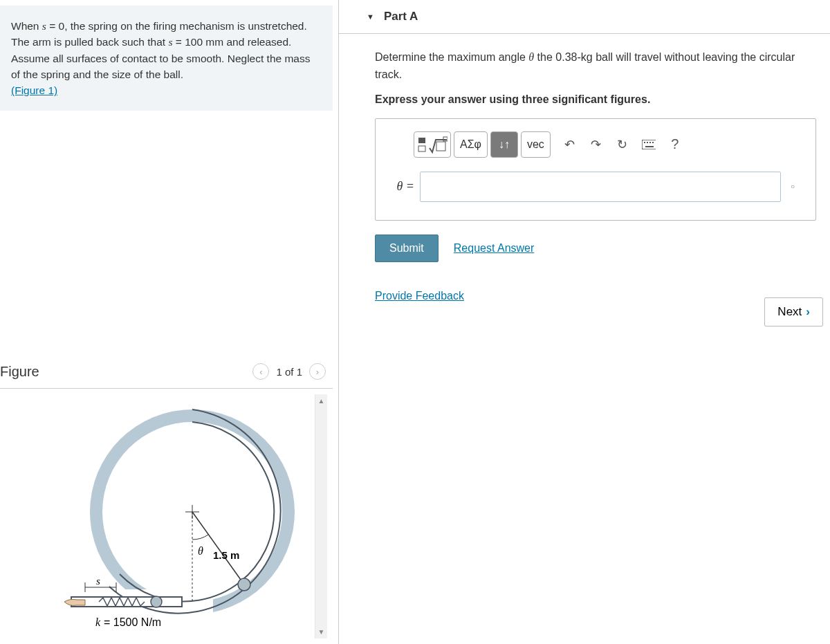 This screenshot has width=830, height=644. Describe the element at coordinates (808, 312) in the screenshot. I see `chevron-right-icon: ›` at that location.